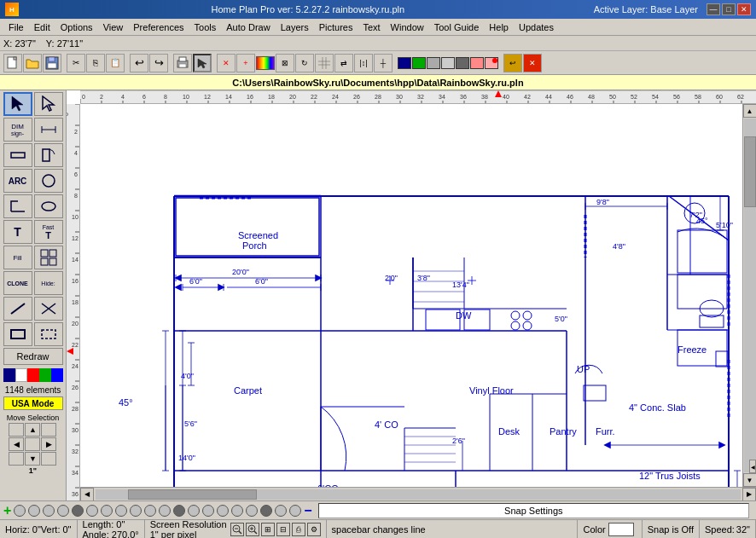 The width and height of the screenshot is (756, 538). Describe the element at coordinates (32, 444) in the screenshot. I see `move-center` at that location.